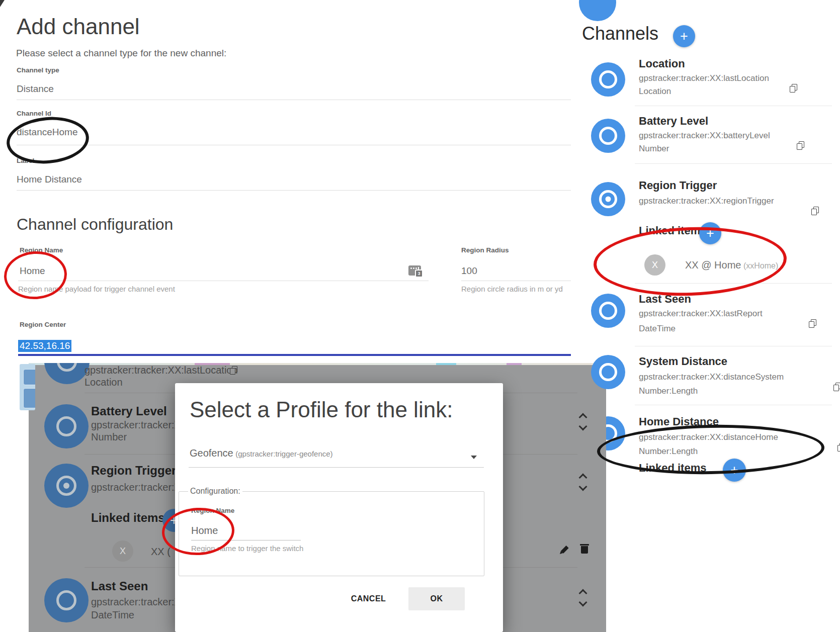 This screenshot has width=840, height=632. Describe the element at coordinates (121, 53) in the screenshot. I see `intro-text: Please select a channel type for the new…` at that location.